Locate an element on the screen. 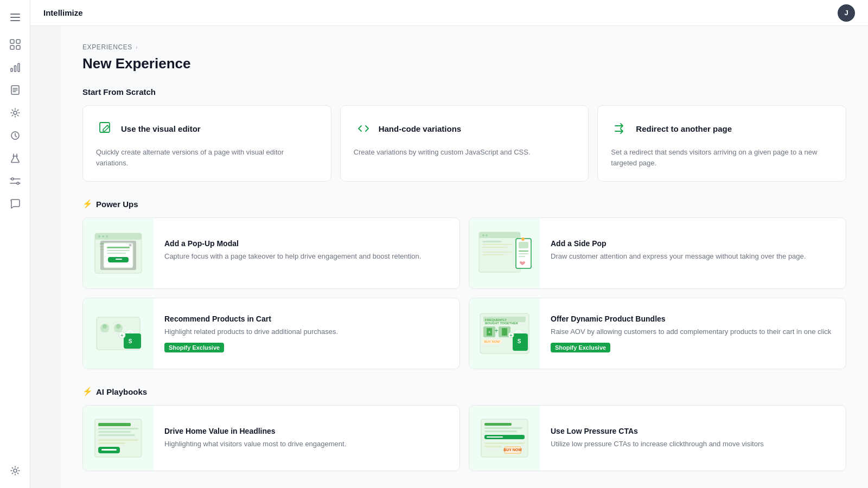  page-title: New Experience is located at coordinates (464, 64).